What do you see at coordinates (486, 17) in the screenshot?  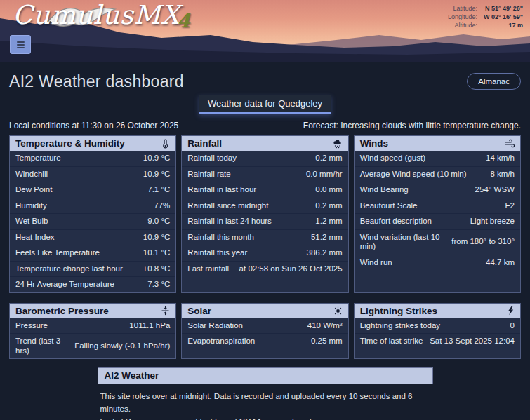 I see `station-location: Latitude: N 51° 49' 26" Longitude: W 02°…` at bounding box center [486, 17].